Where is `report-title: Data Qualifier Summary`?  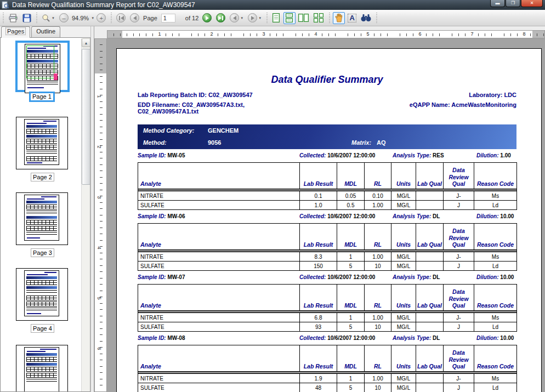
report-title: Data Qualifier Summary is located at coordinates (327, 80).